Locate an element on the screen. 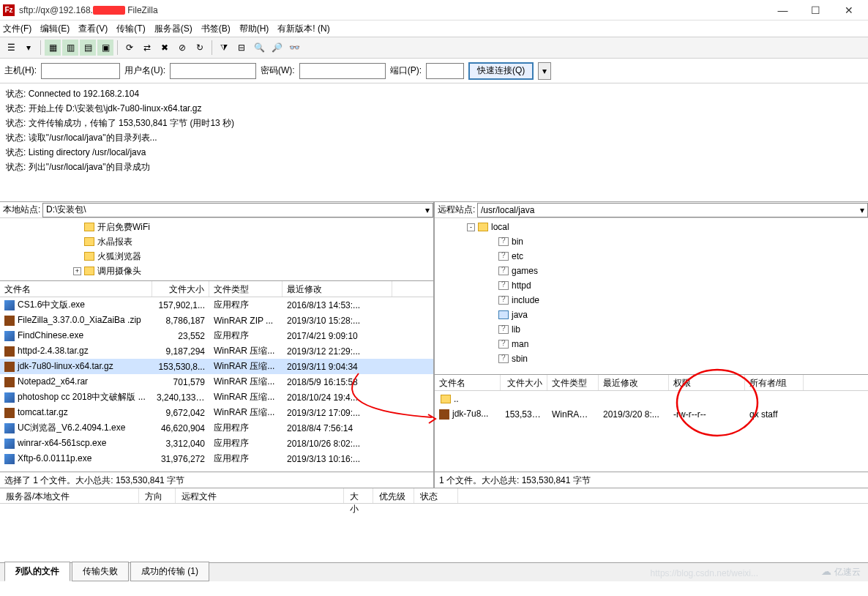 The image size is (868, 596). toggle-remote-tree-icon: ▤ is located at coordinates (88, 48).